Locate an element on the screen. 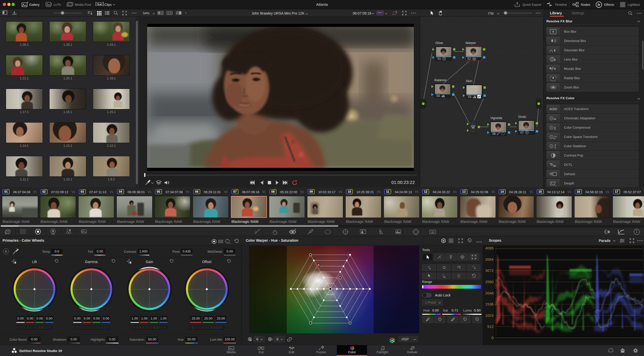  svg-text: HDR is located at coordinates (53, 234).